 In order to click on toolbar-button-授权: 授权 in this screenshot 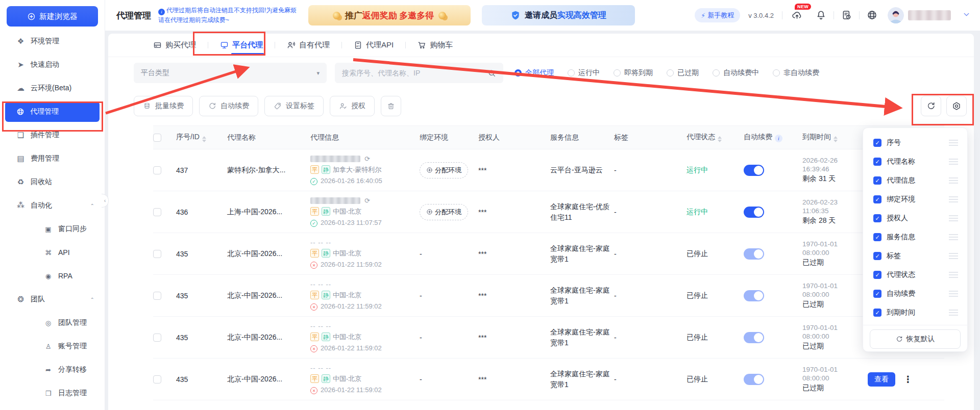, I will do `click(352, 106)`.